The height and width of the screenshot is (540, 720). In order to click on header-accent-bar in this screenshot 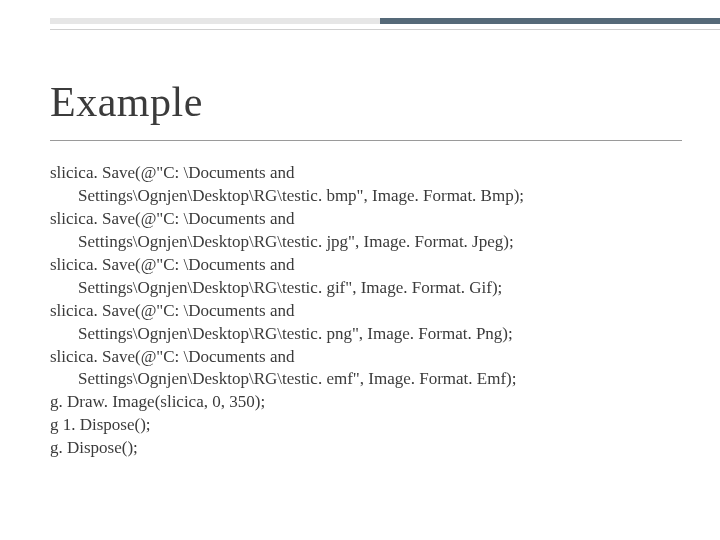, I will do `click(550, 21)`.